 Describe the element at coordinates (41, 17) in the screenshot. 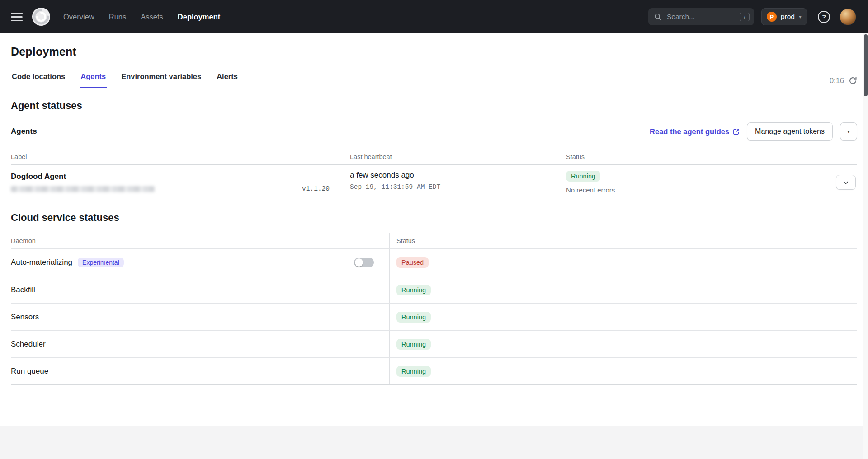

I see `dagster-logo` at that location.